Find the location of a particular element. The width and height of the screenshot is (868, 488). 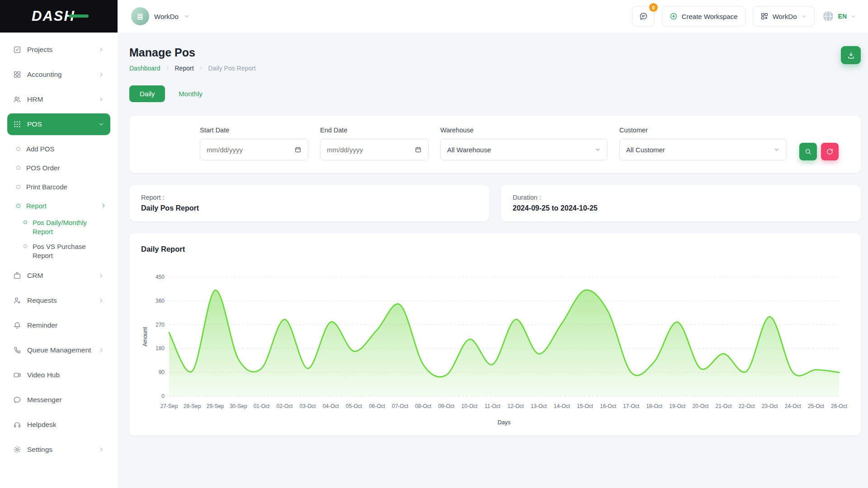

end-date-group: End Date is located at coordinates (374, 144).